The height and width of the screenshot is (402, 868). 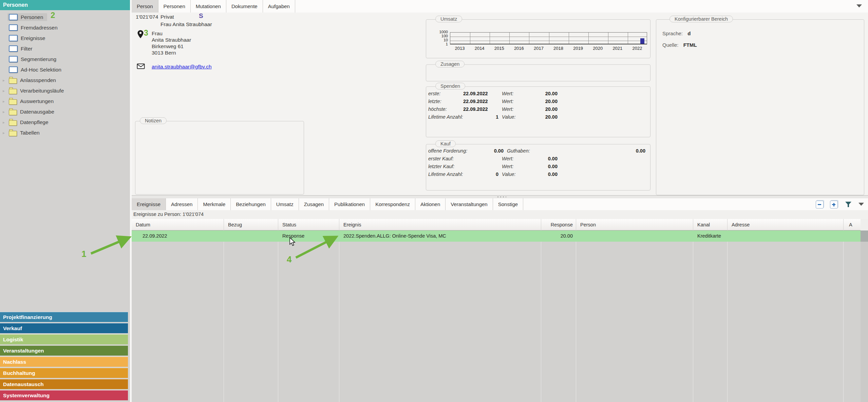 What do you see at coordinates (220, 158) in the screenshot?
I see `notizen-box` at bounding box center [220, 158].